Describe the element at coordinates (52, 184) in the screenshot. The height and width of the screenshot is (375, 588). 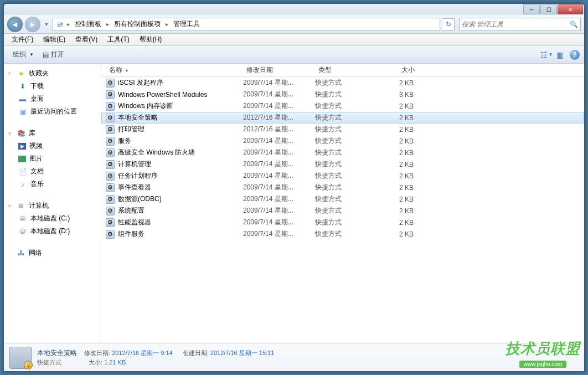
I see `sidebar-item-music: ♪音乐` at that location.